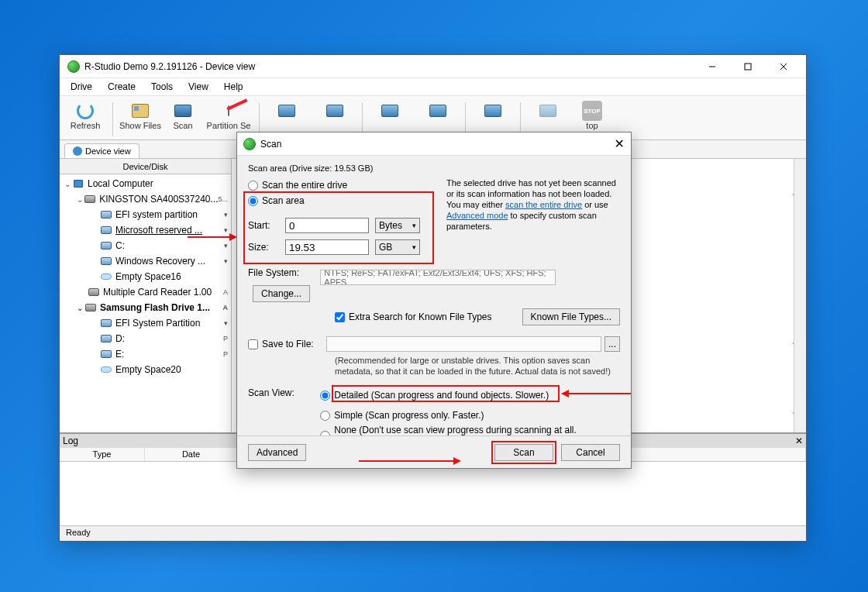 The image size is (868, 592). I want to click on toolbar-create-region, so click(390, 115).